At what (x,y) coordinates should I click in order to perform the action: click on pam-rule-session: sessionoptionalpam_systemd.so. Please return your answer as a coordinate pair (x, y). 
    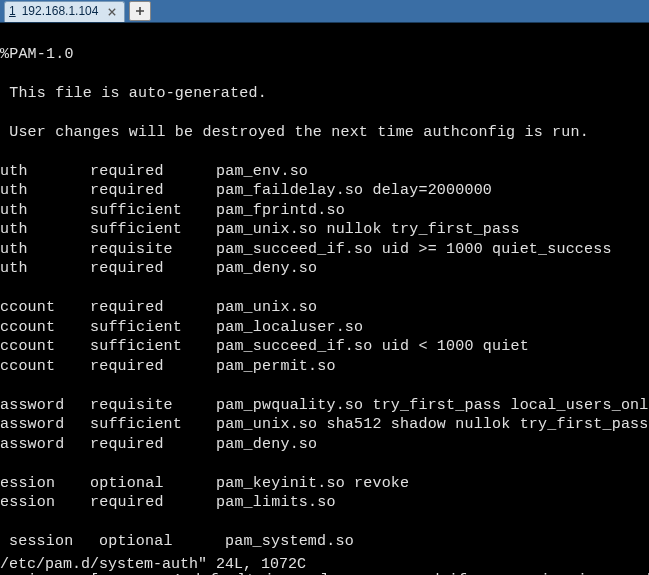
    Looking at the image, I should click on (324, 542).